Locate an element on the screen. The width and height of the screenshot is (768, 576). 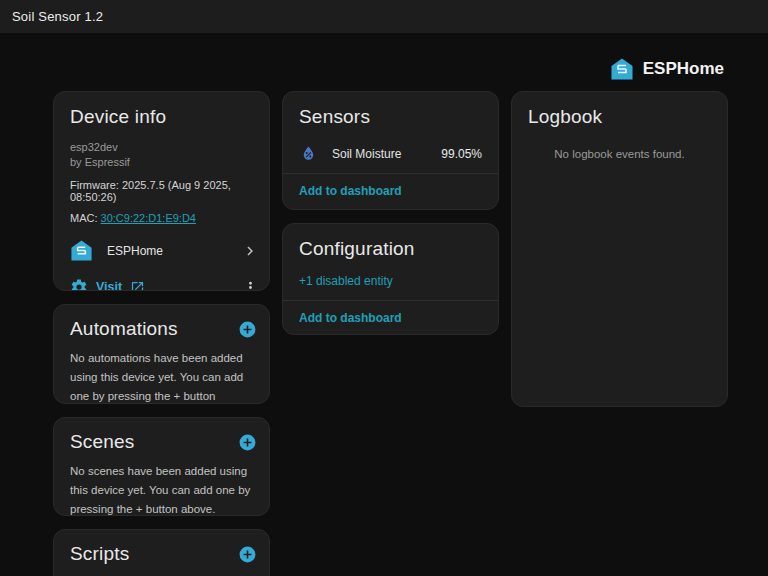
sensors-card: Sensors Soil Moisture 99.05% Add to dash… is located at coordinates (390, 150).